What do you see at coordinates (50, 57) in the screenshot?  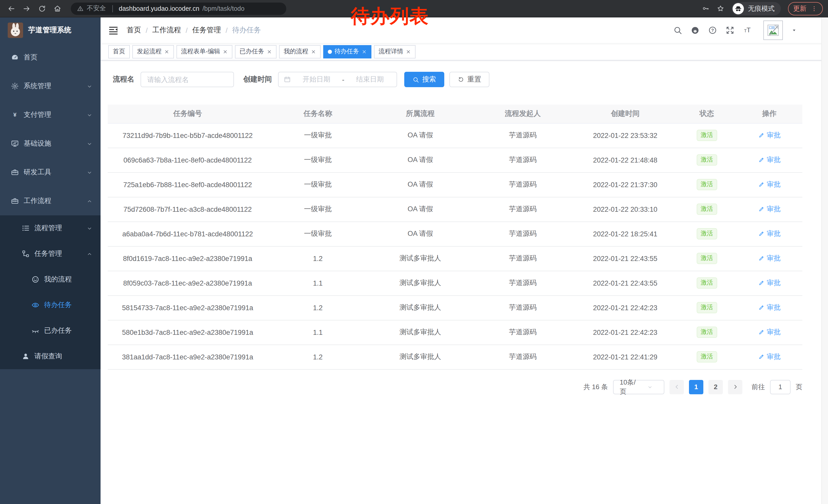 I see `sidebar-item-home: 首页` at bounding box center [50, 57].